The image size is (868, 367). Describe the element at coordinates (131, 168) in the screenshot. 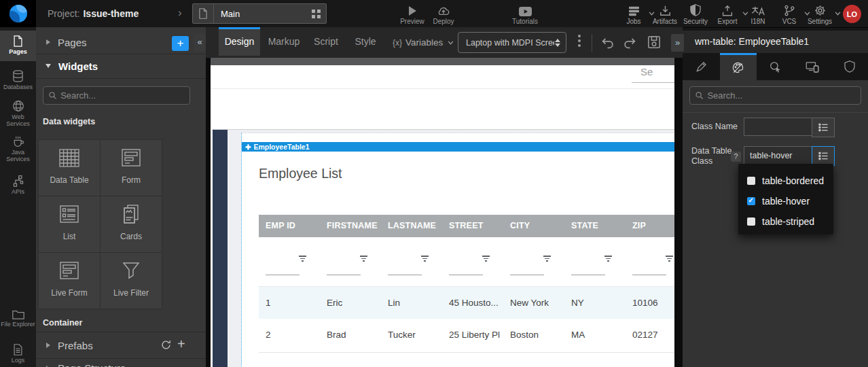

I see `widget-card-form: Form` at that location.